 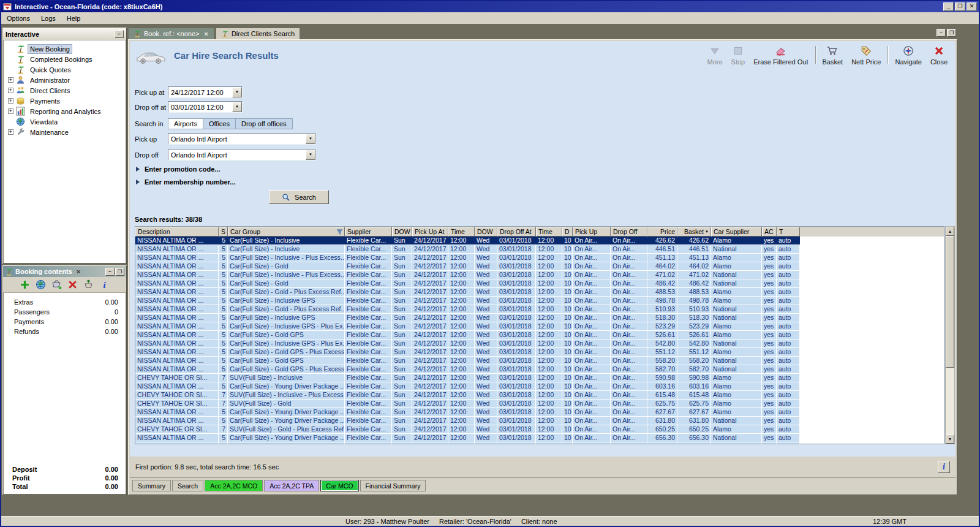 What do you see at coordinates (65, 70) in the screenshot?
I see `sidebar-item: Quick Quotes` at bounding box center [65, 70].